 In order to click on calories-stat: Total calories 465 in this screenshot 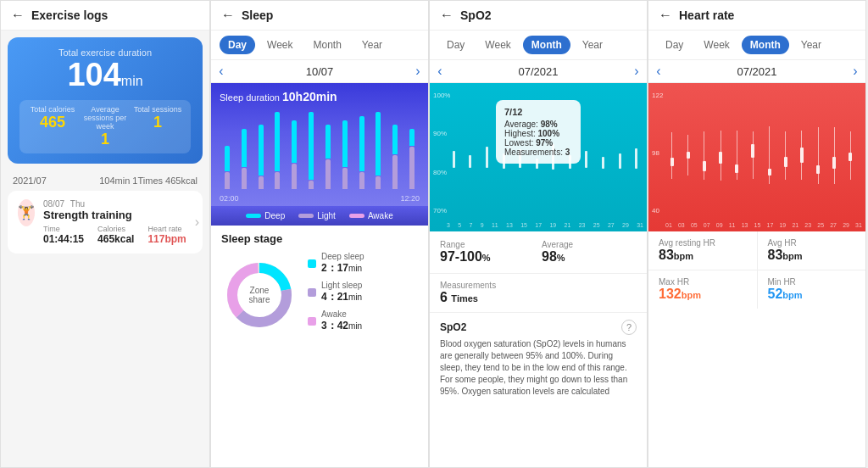, I will do `click(53, 127)`.